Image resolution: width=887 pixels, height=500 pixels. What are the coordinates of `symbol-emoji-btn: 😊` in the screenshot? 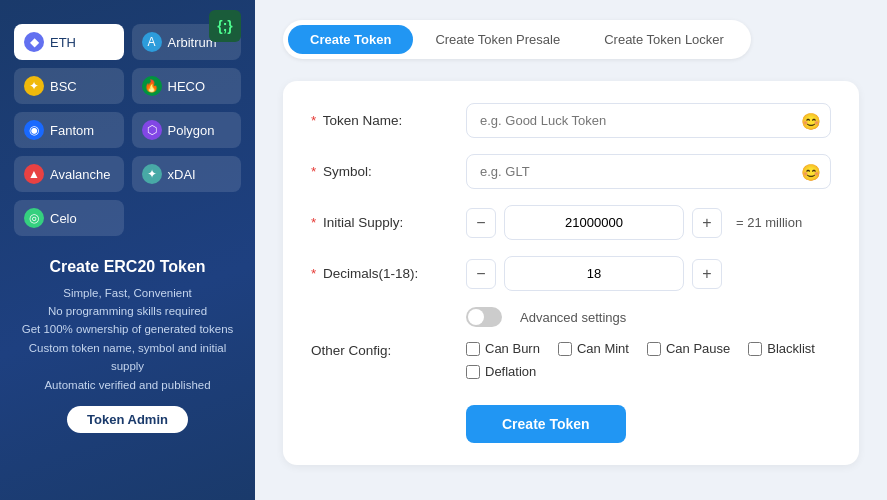 It's located at (811, 172).